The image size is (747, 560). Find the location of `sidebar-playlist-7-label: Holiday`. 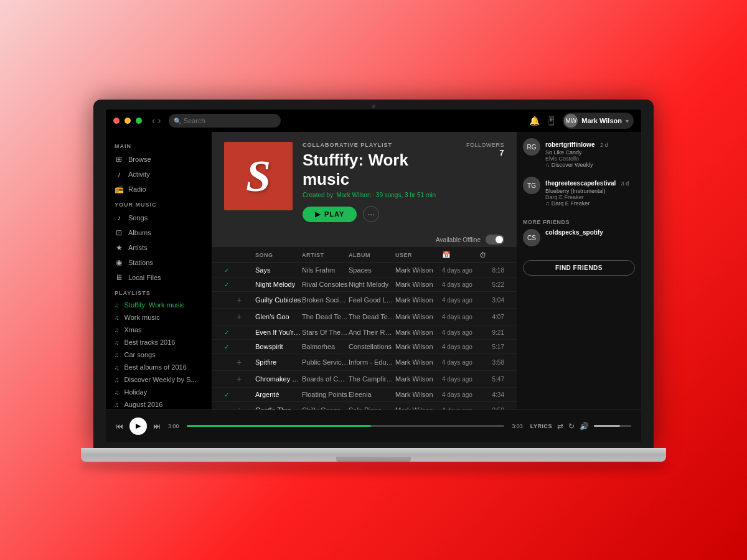

sidebar-playlist-7-label: Holiday is located at coordinates (136, 392).